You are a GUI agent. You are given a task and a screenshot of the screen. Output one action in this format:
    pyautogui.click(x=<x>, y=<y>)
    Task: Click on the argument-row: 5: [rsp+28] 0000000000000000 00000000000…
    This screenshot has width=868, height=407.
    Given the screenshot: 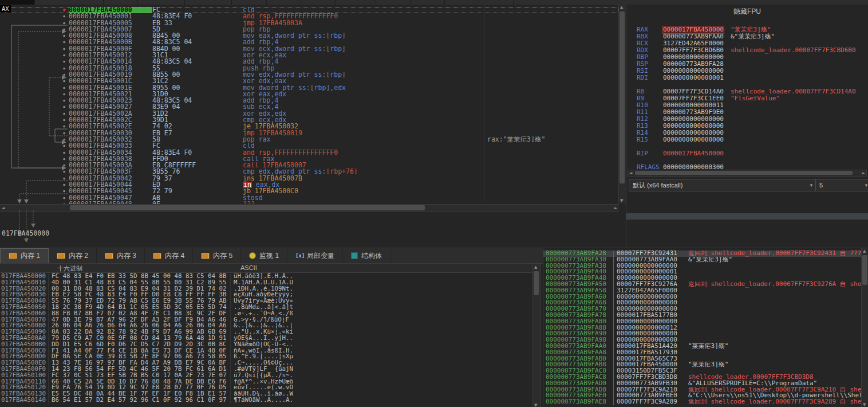 What is the action you would take?
    pyautogui.click(x=747, y=222)
    